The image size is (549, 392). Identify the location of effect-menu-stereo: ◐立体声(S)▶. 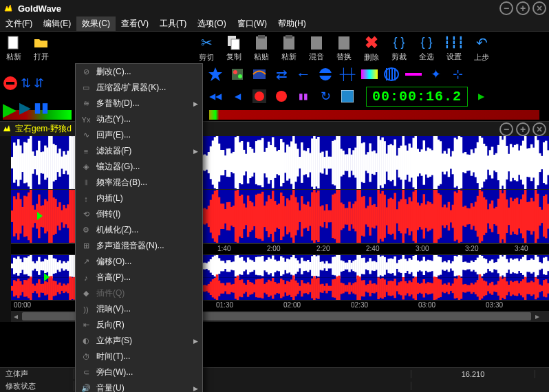
(139, 341).